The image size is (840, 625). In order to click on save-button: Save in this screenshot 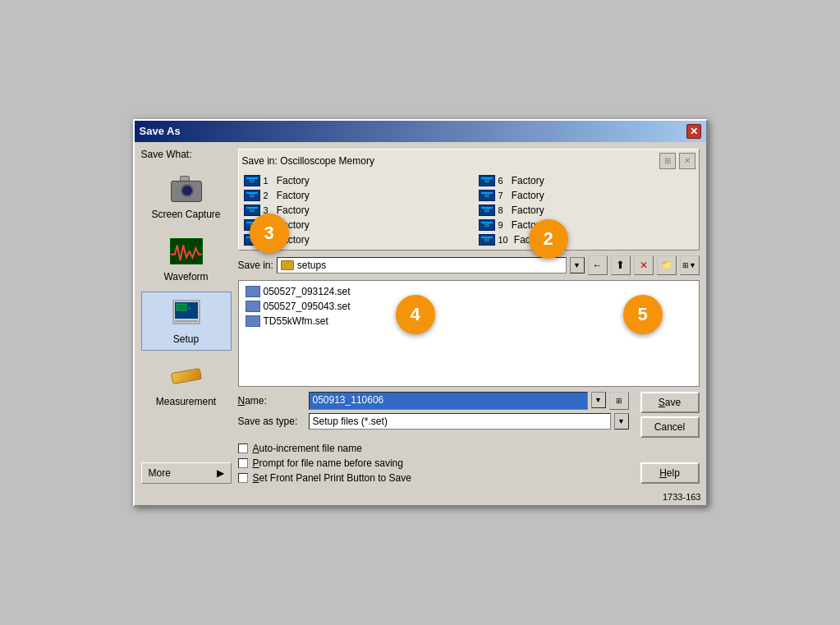, I will do `click(670, 402)`.